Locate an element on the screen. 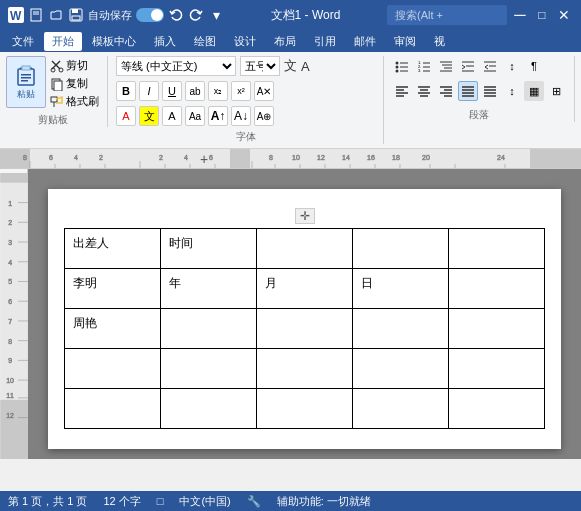 This screenshot has height=511, width=581. menu-draw: 绘图 is located at coordinates (205, 42).